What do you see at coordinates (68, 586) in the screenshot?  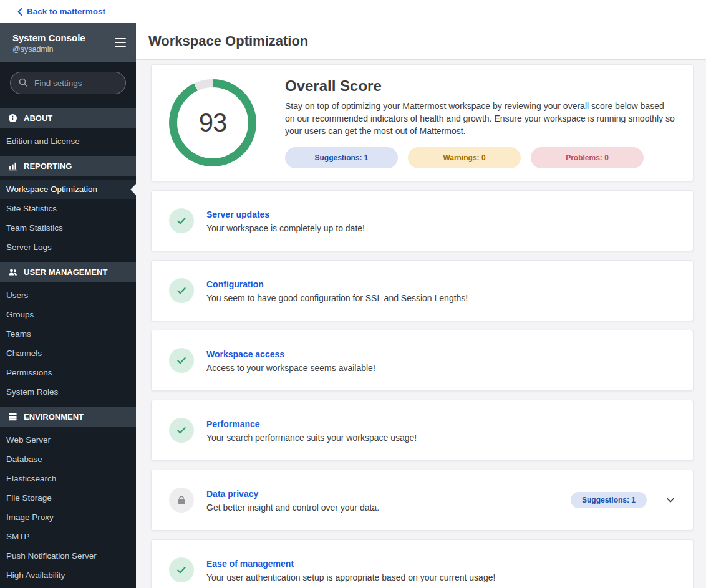 I see `sidebar-item-rate-limiting: Rate Limiting` at bounding box center [68, 586].